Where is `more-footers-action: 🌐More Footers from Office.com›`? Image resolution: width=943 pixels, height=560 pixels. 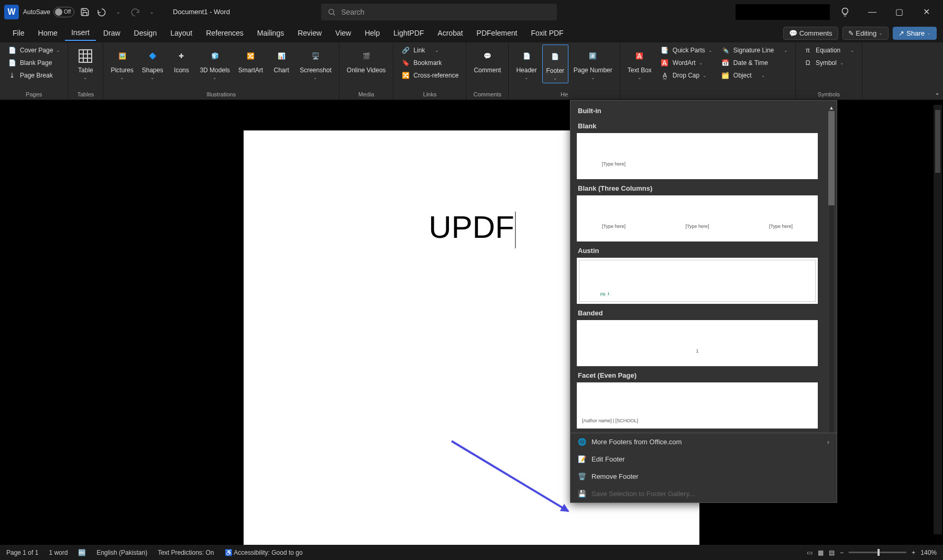
more-footers-action: 🌐More Footers from Office.com› is located at coordinates (704, 442).